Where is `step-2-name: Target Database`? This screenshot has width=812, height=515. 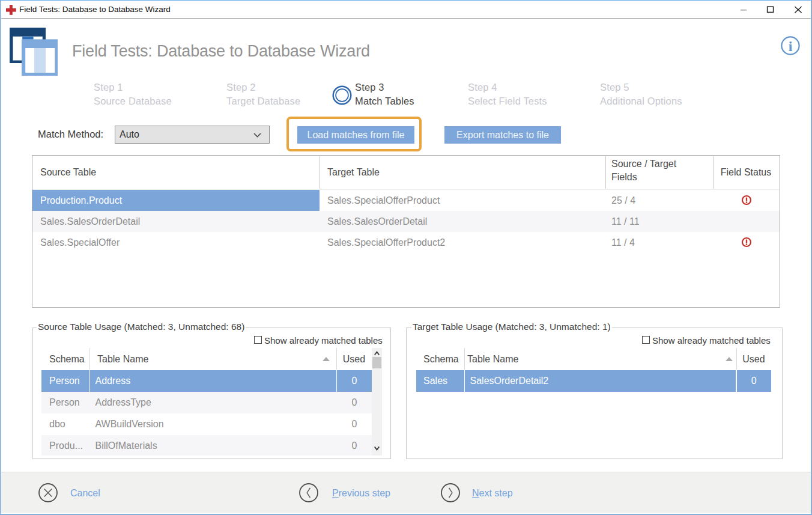 step-2-name: Target Database is located at coordinates (263, 101).